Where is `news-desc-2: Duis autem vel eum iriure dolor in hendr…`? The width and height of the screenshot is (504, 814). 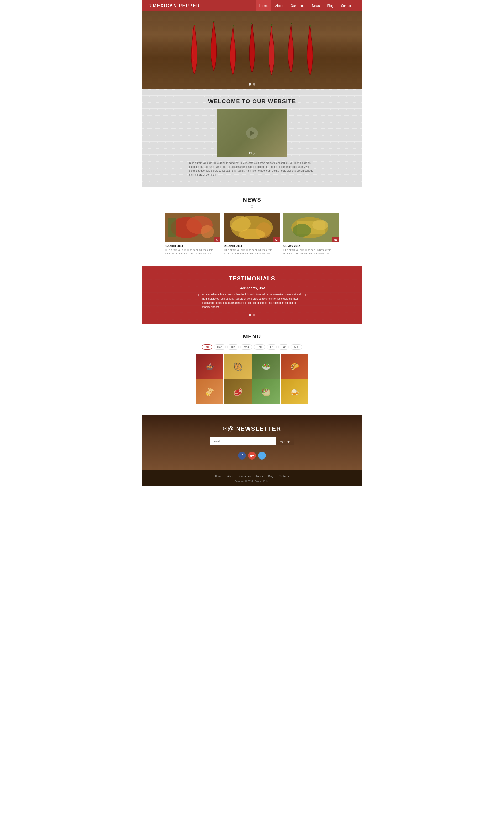 news-desc-2: Duis autem vel eum iriure dolor in hendr… is located at coordinates (252, 252).